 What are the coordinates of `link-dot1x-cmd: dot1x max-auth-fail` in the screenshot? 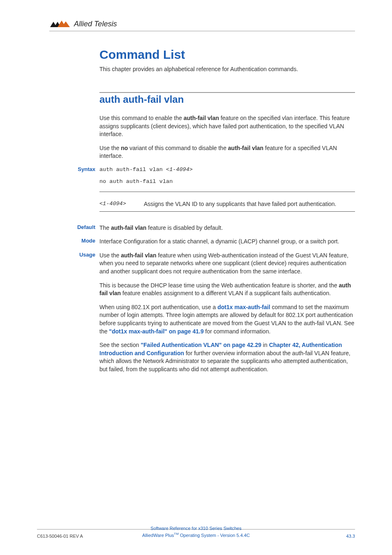 It's located at (244, 307).